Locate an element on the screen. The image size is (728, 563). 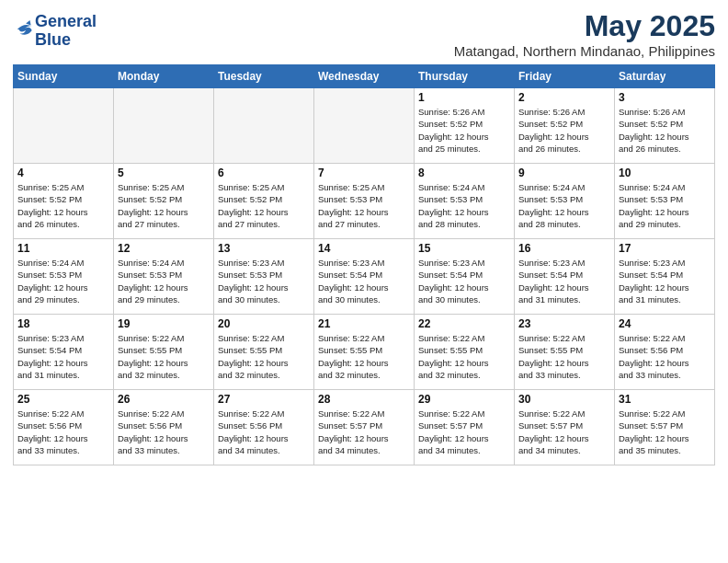
day-cell: 29Sunrise: 5:22 AM Sunset: 5:57 PM Dayli… is located at coordinates (465, 428).